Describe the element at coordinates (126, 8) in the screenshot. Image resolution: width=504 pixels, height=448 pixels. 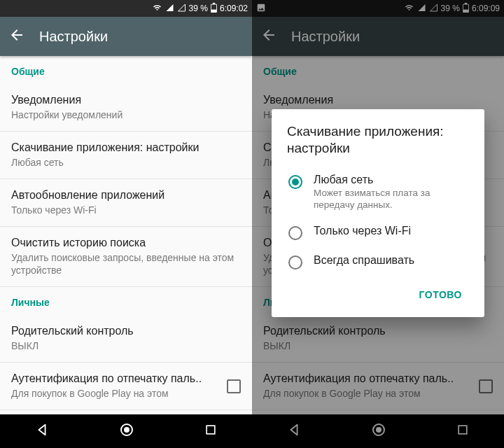
I see `status-bar: 39 % 6:09:02` at that location.